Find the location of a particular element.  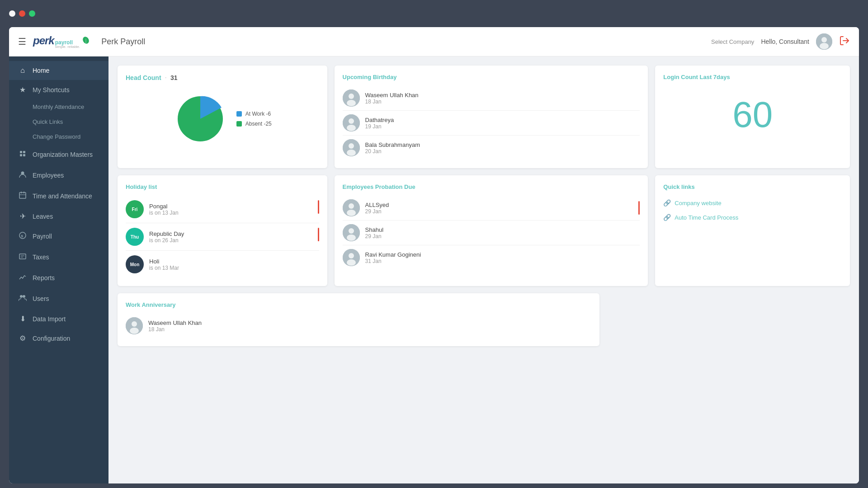

anniversary-person-1: Waseem Ullah Khan 18 Jan is located at coordinates (359, 326).